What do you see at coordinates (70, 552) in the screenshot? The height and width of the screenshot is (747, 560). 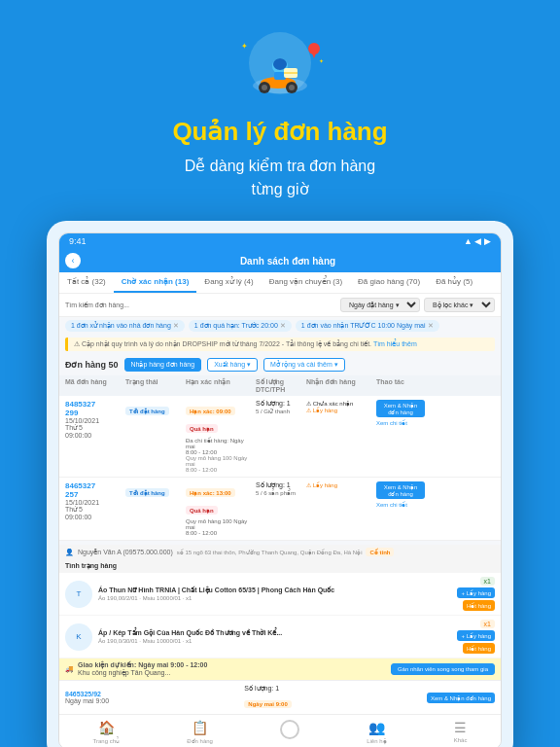 I see `user-icon: 👤` at bounding box center [70, 552].